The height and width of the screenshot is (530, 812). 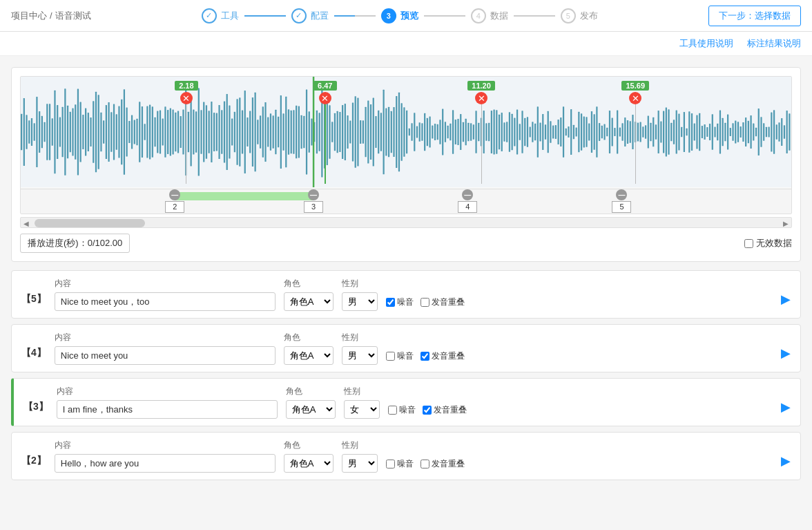 What do you see at coordinates (706, 43) in the screenshot?
I see `tool-guide-link: 工具使用说明` at bounding box center [706, 43].